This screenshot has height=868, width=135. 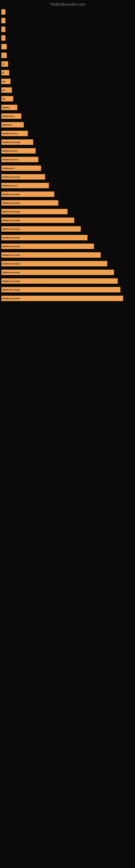 I want to click on bar-fill-23: Bottleneck result, so click(x=34, y=212).